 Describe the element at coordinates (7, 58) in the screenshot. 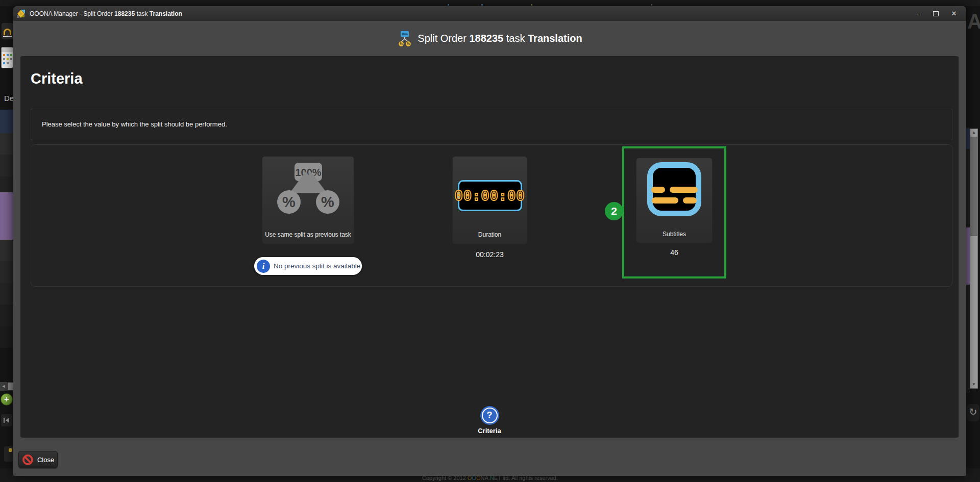

I see `calendar-icon` at that location.